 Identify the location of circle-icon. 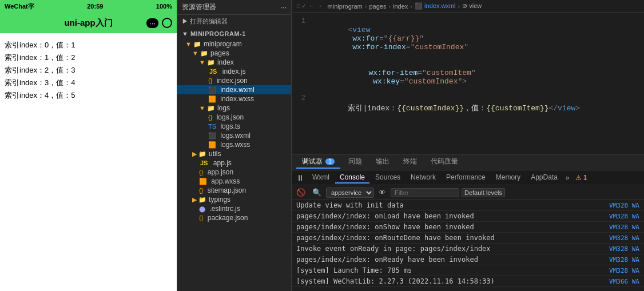
(167, 23).